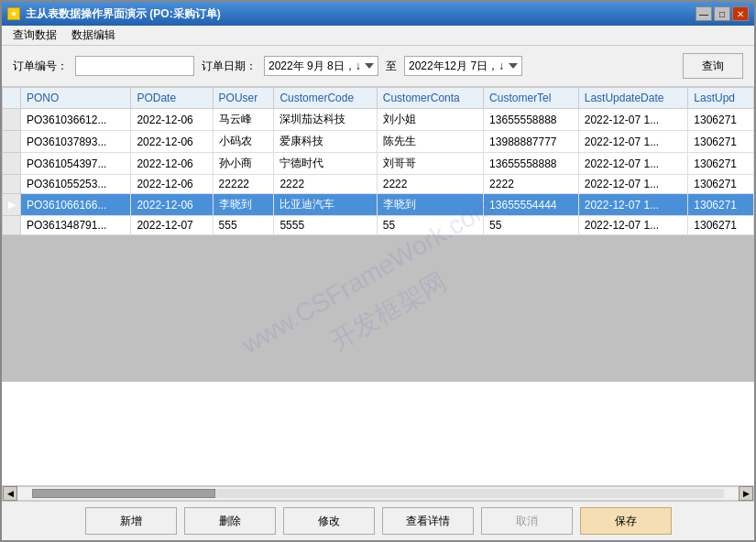 The image size is (756, 542). What do you see at coordinates (244, 142) in the screenshot?
I see `cell-pouser: 小码农` at bounding box center [244, 142].